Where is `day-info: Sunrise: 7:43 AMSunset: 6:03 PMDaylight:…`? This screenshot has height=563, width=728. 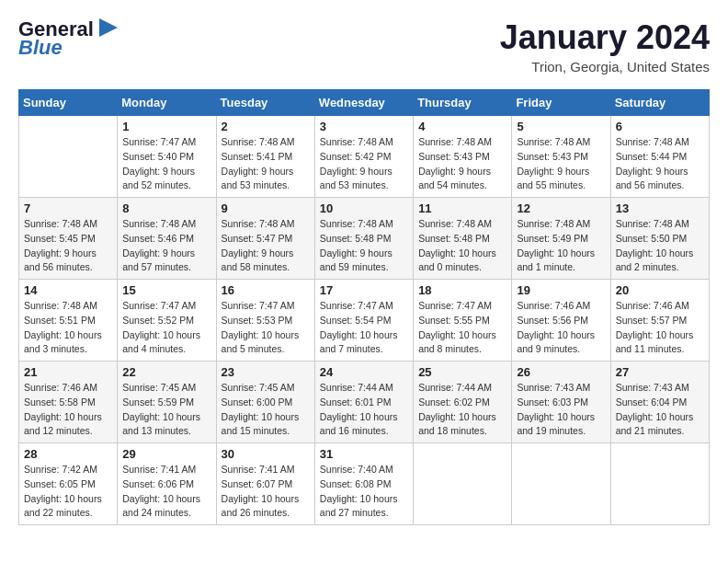
day-info: Sunrise: 7:43 AMSunset: 6:03 PMDaylight:… is located at coordinates (561, 410).